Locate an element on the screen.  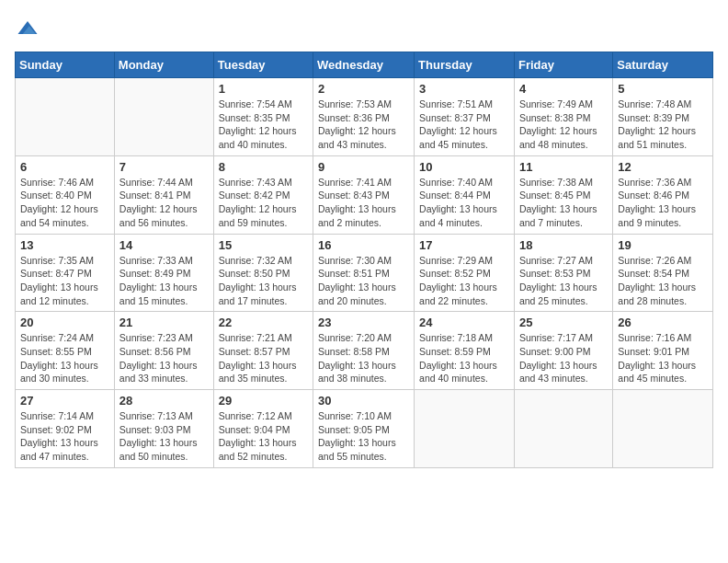
calendar-cell: 12Sunrise: 7:36 AM Sunset: 8:46 PM Dayli… is located at coordinates (664, 195).